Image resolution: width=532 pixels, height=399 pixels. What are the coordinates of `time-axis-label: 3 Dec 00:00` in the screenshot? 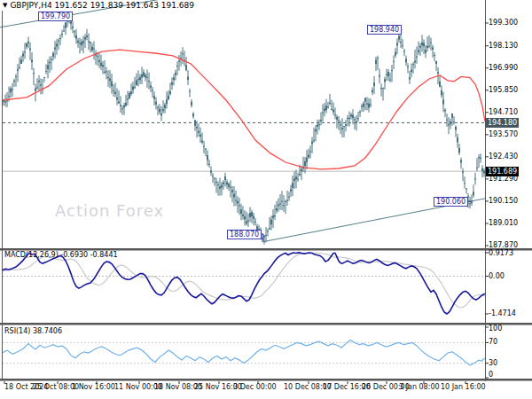 It's located at (255, 387).